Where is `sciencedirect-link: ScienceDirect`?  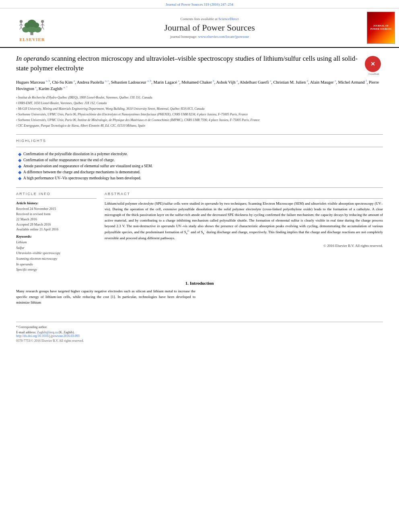
sciencedirect-link: ScienceDirect is located at coordinates (228, 19).